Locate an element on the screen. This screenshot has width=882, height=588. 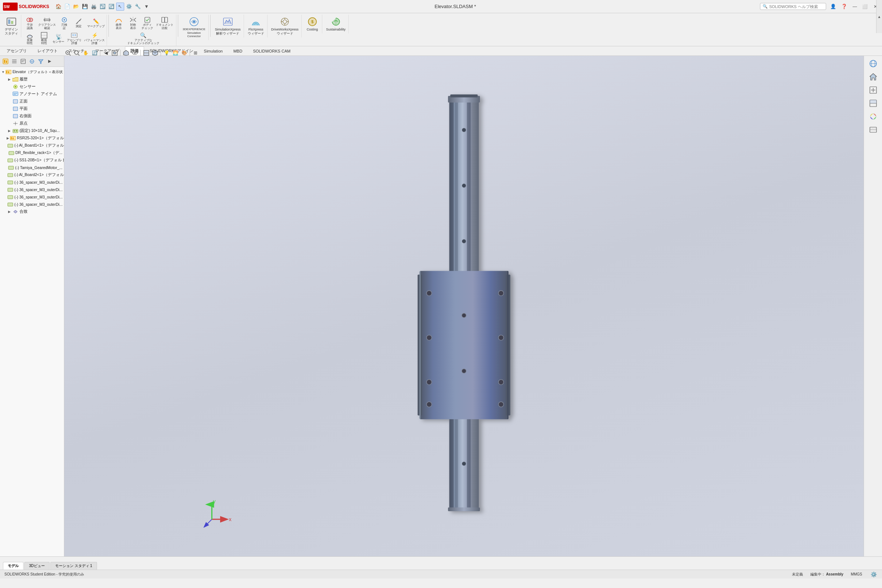
vt-view-cube is located at coordinates (155, 53).